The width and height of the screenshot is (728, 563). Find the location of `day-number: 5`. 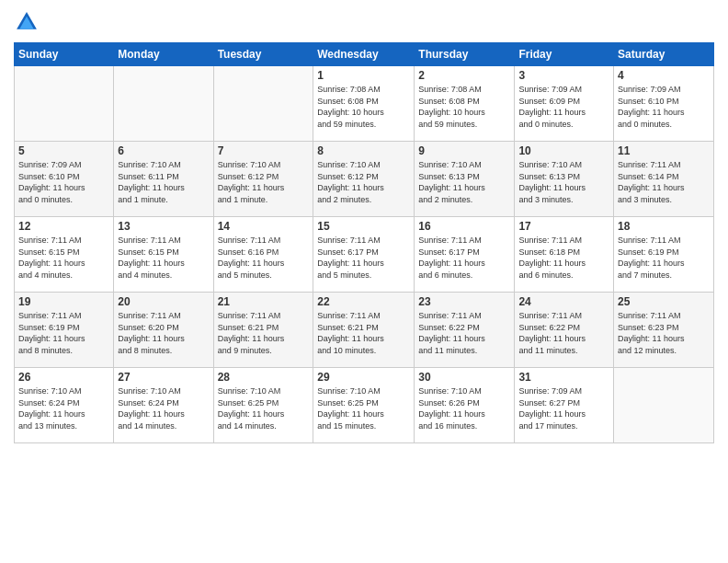

day-number: 5 is located at coordinates (64, 151).